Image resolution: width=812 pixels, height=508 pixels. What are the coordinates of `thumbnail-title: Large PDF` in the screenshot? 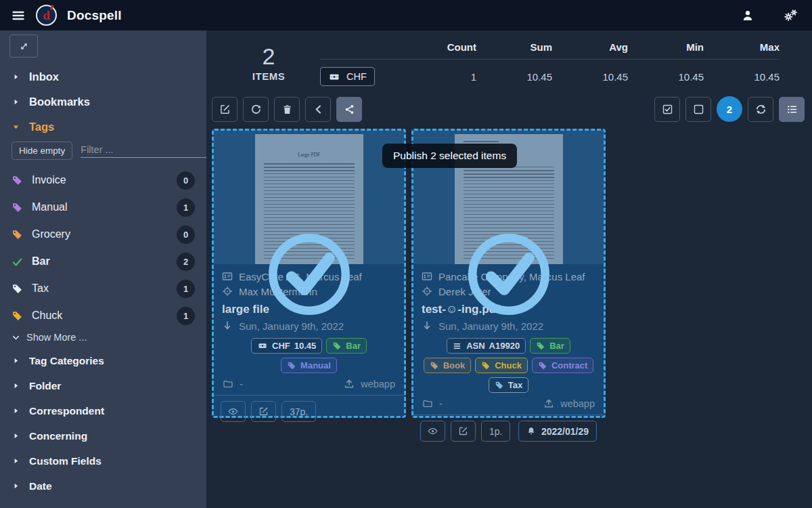 It's located at (309, 154).